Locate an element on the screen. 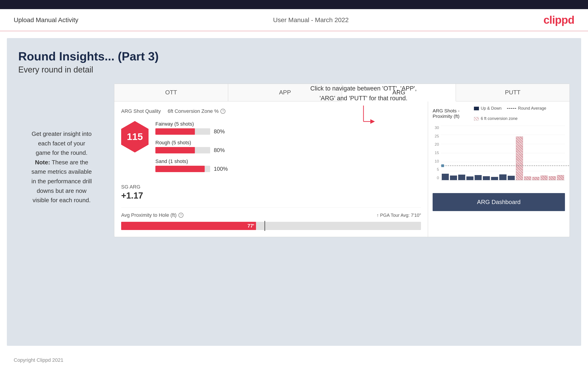 The image size is (588, 367). legend-6ft-label: 6 ft conversion zone is located at coordinates (499, 119).